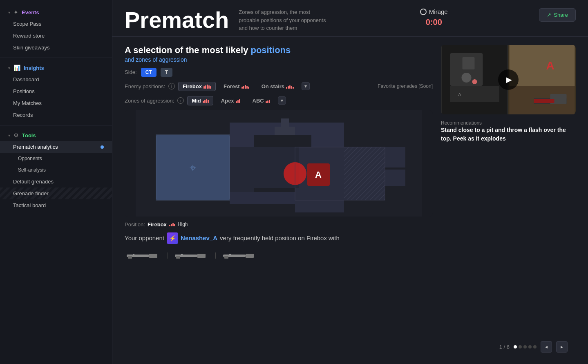 The height and width of the screenshot is (364, 588). Describe the element at coordinates (56, 92) in the screenshot. I see `sidebar-item-positions: Positions` at that location.